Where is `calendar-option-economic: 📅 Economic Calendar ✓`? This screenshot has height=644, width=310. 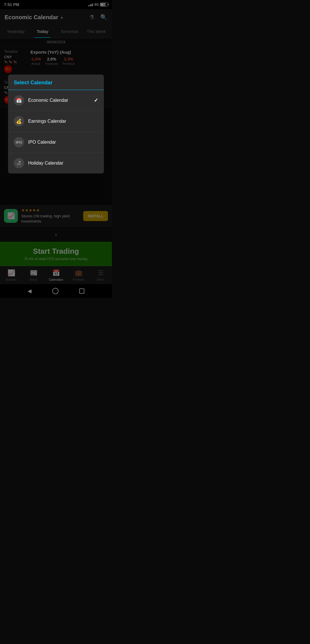
calendar-option-economic: 📅 Economic Calendar ✓ is located at coordinates (56, 100).